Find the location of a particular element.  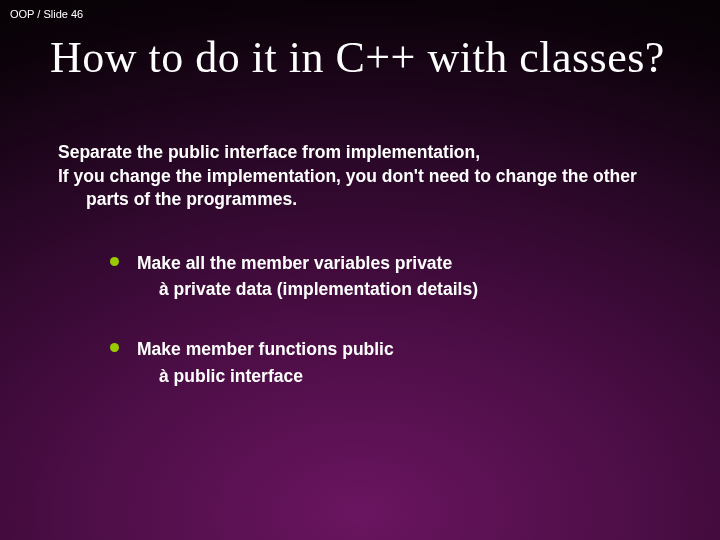

bullet-main: Make all the member variables private is located at coordinates (294, 263).